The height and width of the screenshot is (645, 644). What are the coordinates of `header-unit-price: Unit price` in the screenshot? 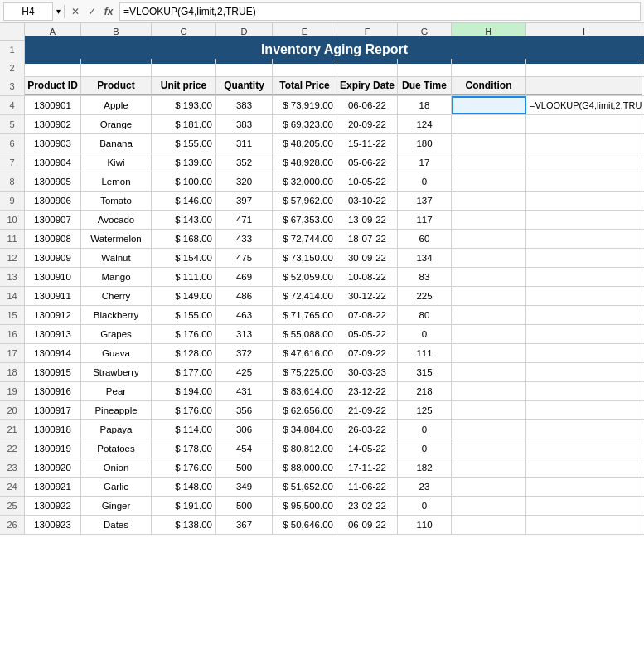 It's located at (184, 86).